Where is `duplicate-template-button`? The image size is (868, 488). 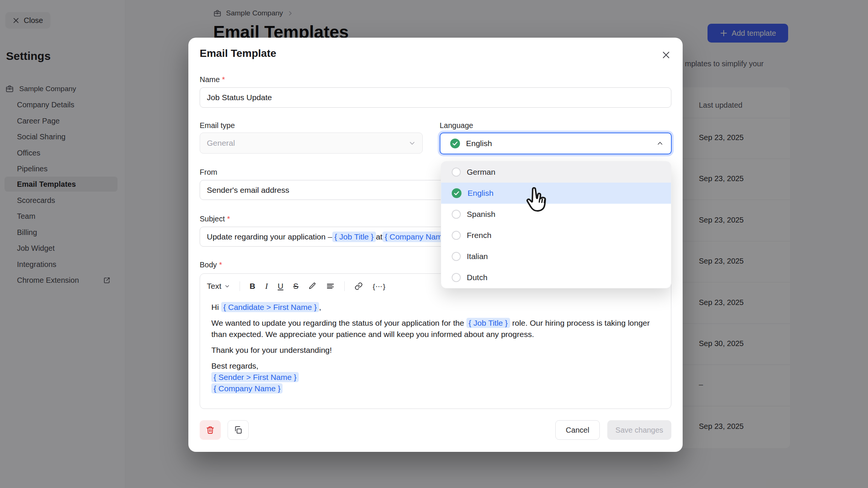 duplicate-template-button is located at coordinates (238, 430).